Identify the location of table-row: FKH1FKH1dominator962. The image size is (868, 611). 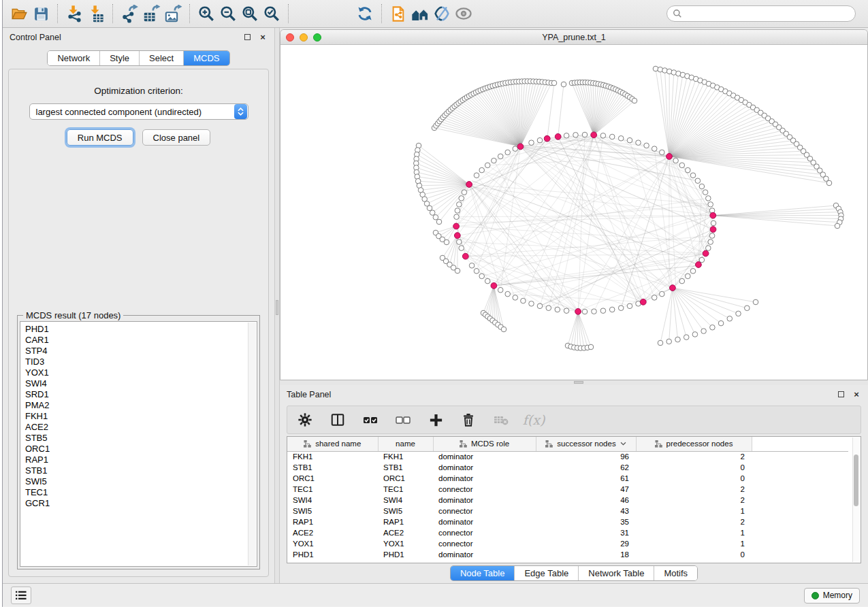
(568, 457).